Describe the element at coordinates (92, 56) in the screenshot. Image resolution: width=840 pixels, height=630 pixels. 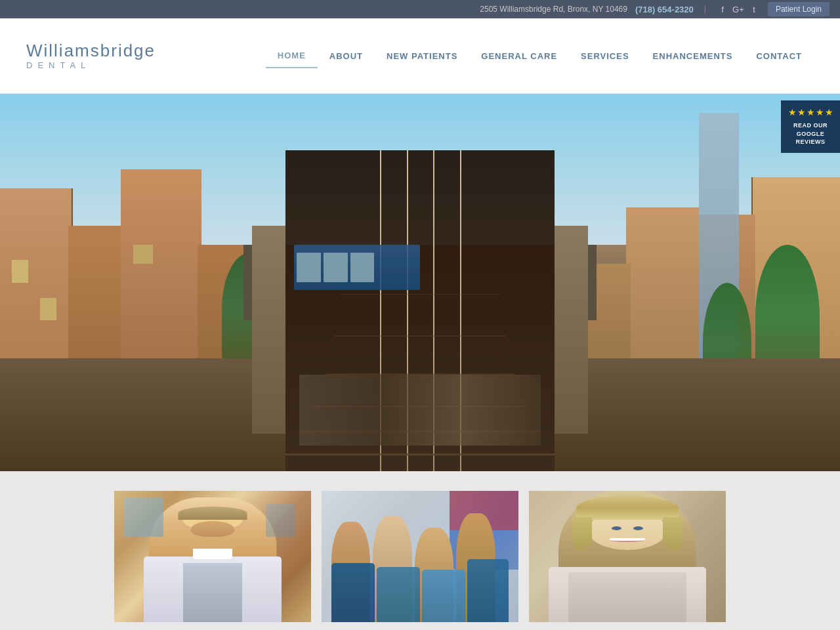
I see `logo: Williamsbridge DENTAL` at that location.